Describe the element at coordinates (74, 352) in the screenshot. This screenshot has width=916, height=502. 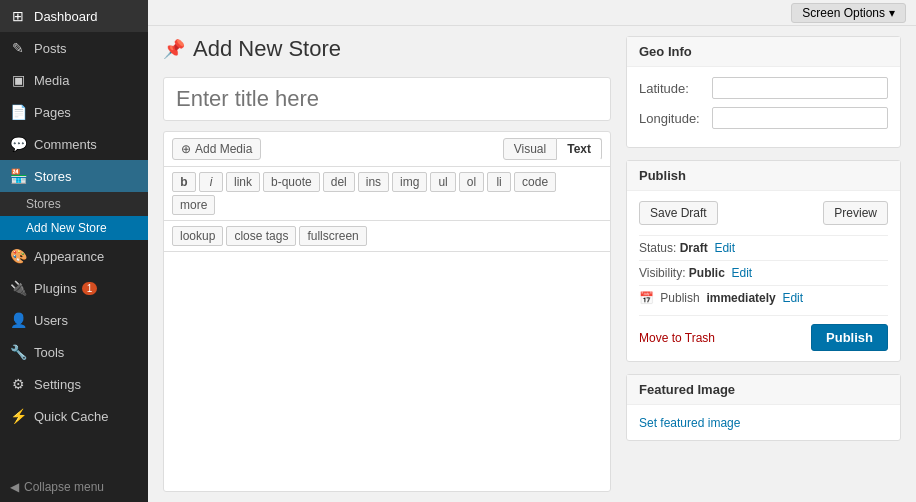
I see `sidebar-item-tools: 🔧 Tools` at that location.